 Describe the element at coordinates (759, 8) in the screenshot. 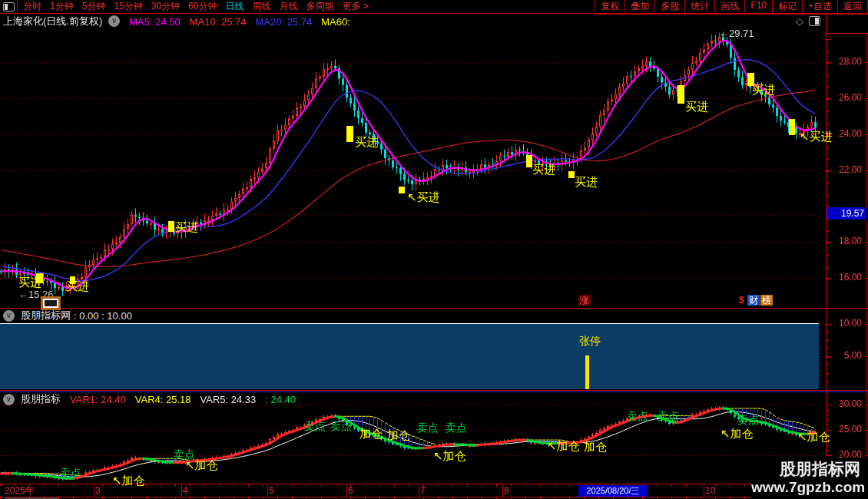

I see `action-button-5: F10` at that location.